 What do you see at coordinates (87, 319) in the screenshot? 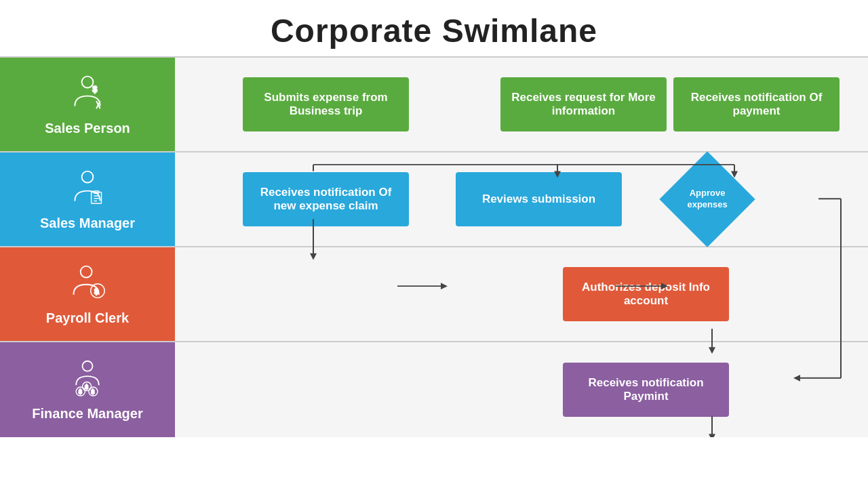
I see `lane-payroll-clerk-label: Payroll Clerk` at bounding box center [87, 319].